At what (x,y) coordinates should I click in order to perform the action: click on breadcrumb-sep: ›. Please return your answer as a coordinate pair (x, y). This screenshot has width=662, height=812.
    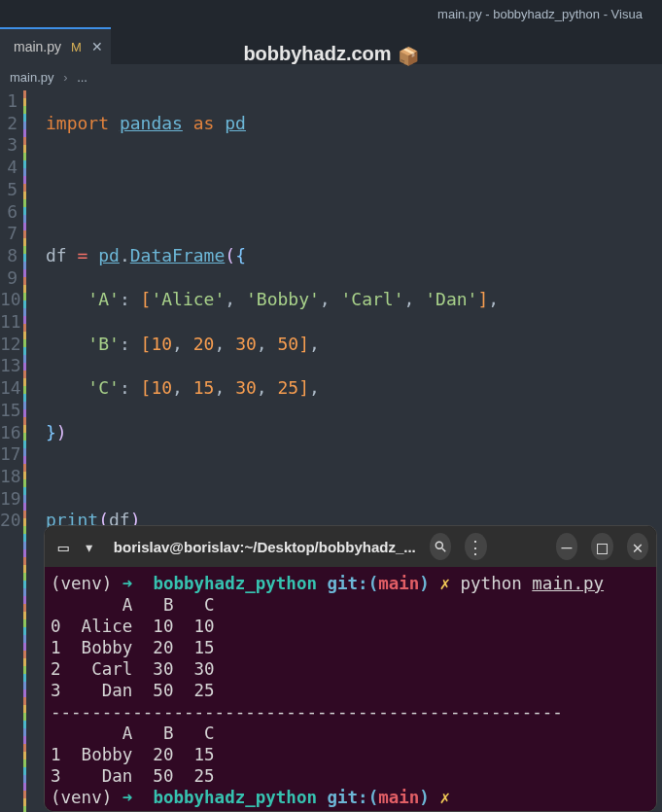
    Looking at the image, I should click on (65, 78).